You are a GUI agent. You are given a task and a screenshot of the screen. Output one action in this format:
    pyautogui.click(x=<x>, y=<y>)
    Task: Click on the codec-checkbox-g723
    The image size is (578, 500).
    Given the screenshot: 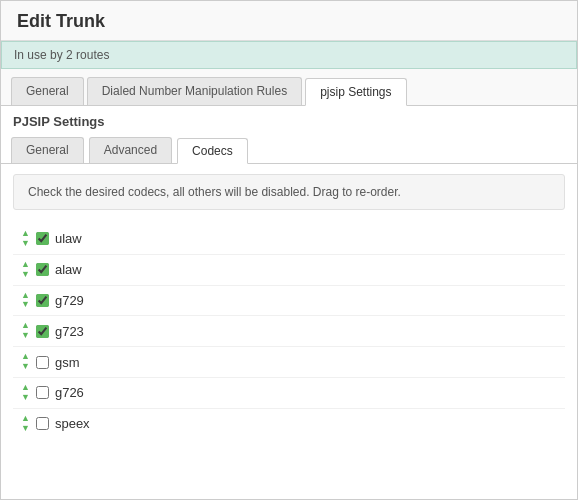 What is the action you would take?
    pyautogui.click(x=42, y=332)
    